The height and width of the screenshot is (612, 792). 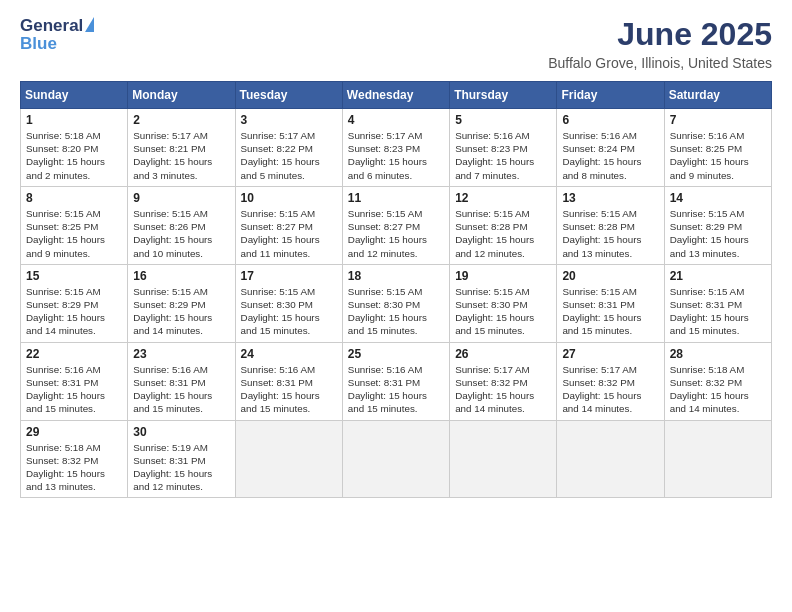 I want to click on table-row: 13Sunrise: 5:15 AMSunset: 8:28 PMDayligh…, so click(x=610, y=225).